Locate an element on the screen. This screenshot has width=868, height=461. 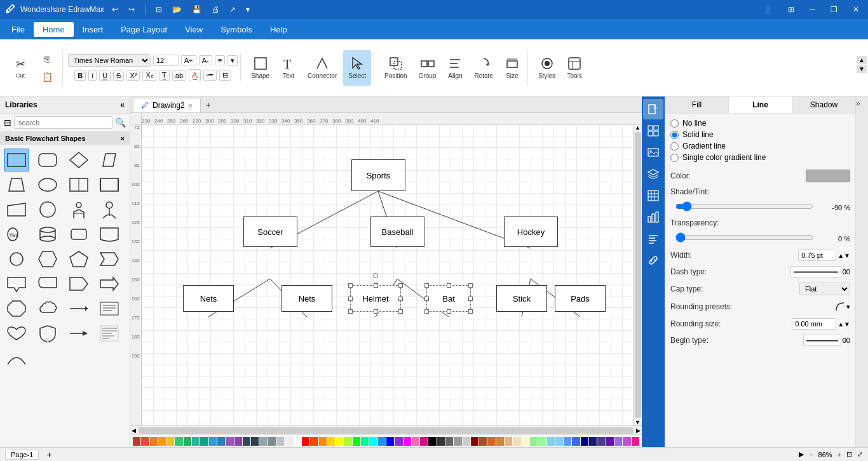
group-btn: Group is located at coordinates (428, 68).